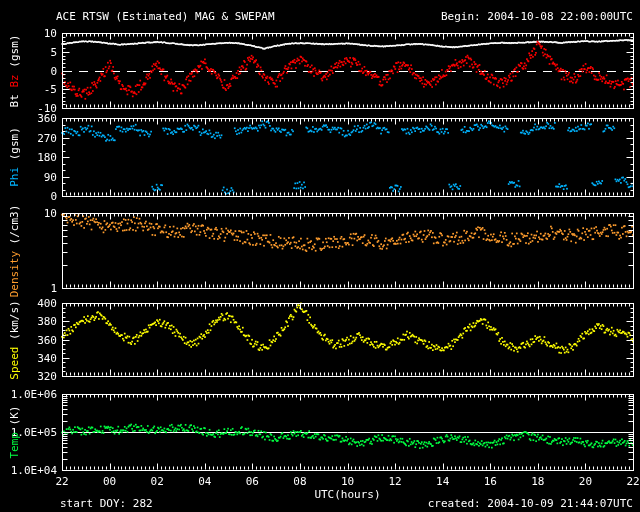 This screenshot has height=512, width=640. Describe the element at coordinates (537, 17) in the screenshot. I see `begin-timestamp: Begin: 2004-10-08 22:00:00UTC` at that location.